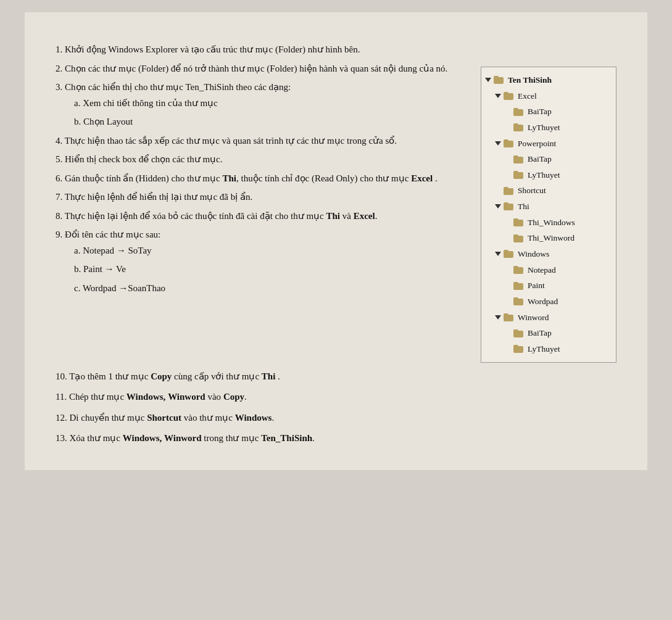 The height and width of the screenshot is (620, 672). I want to click on instruction-item: 9. Đổi tên các thư mục sau:a. Notepad → …, so click(259, 262).